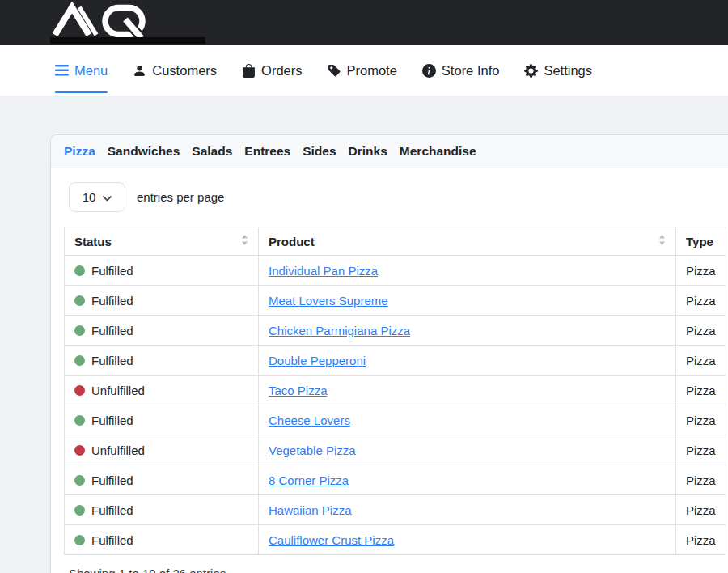 Image resolution: width=728 pixels, height=573 pixels. Describe the element at coordinates (311, 510) in the screenshot. I see `product-link: Hawaiian Pizza` at that location.